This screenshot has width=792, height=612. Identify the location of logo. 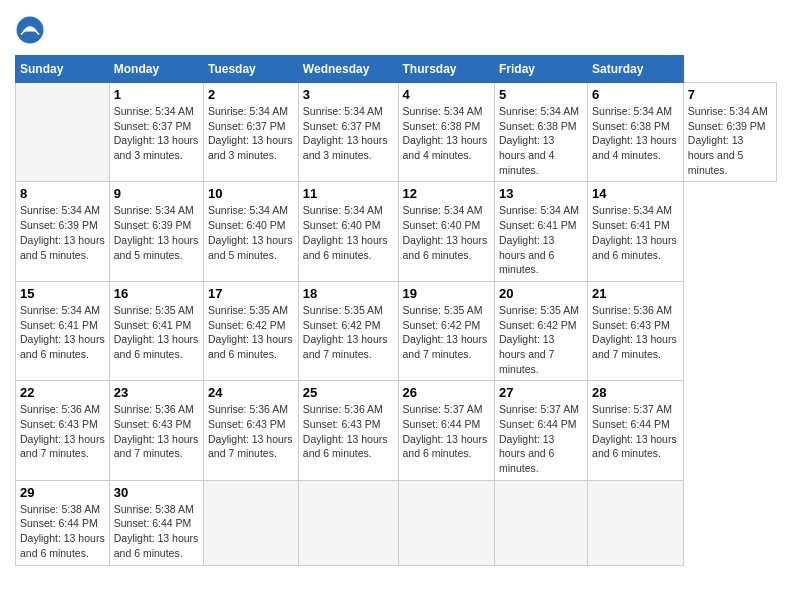
(32, 30).